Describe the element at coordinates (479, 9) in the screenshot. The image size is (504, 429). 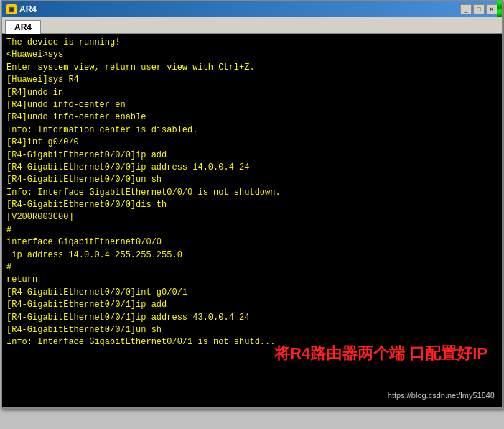
I see `maximize-button: □` at that location.